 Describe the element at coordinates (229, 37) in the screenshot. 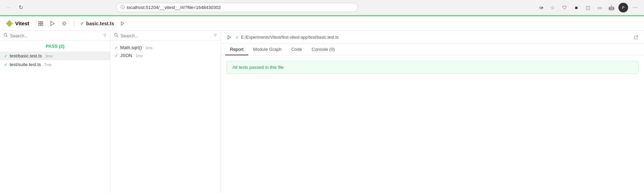

I see `run-file-button` at that location.